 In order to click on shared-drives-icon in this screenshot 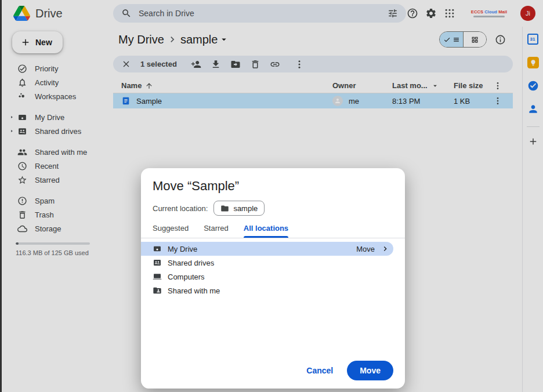, I will do `click(157, 263)`.